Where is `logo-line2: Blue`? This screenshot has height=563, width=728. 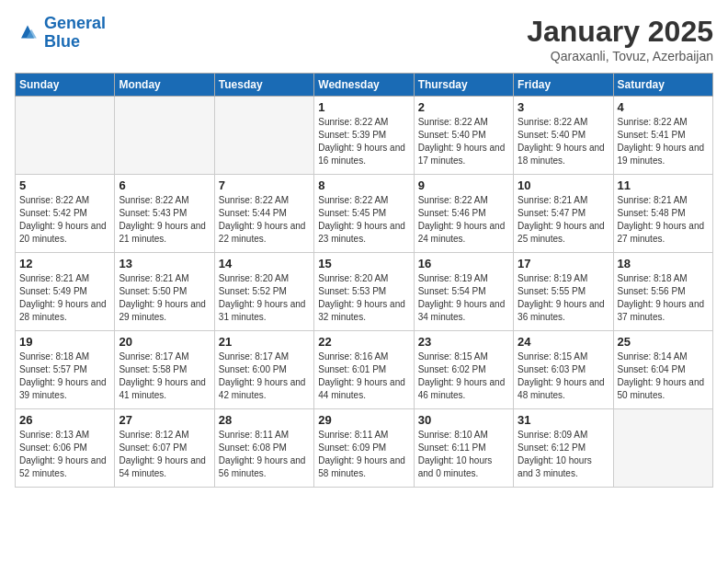 logo-line2: Blue is located at coordinates (63, 41).